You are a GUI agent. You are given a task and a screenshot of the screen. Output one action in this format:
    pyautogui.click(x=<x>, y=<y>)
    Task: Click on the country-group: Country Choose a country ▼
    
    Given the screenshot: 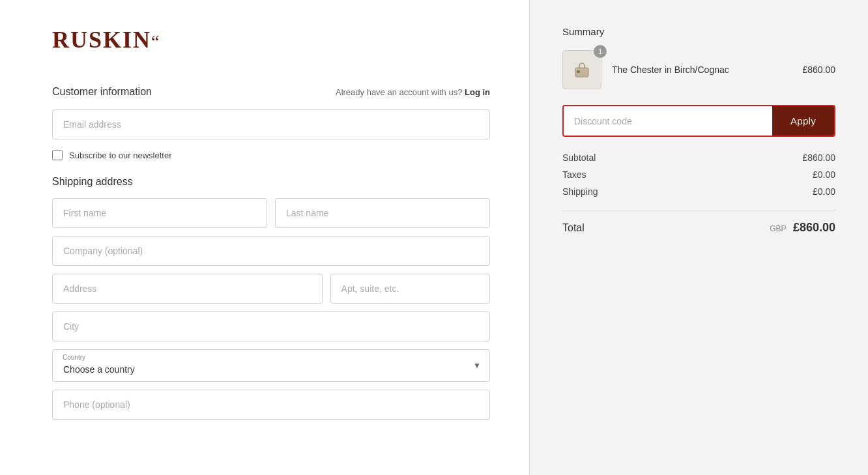 What is the action you would take?
    pyautogui.click(x=271, y=366)
    